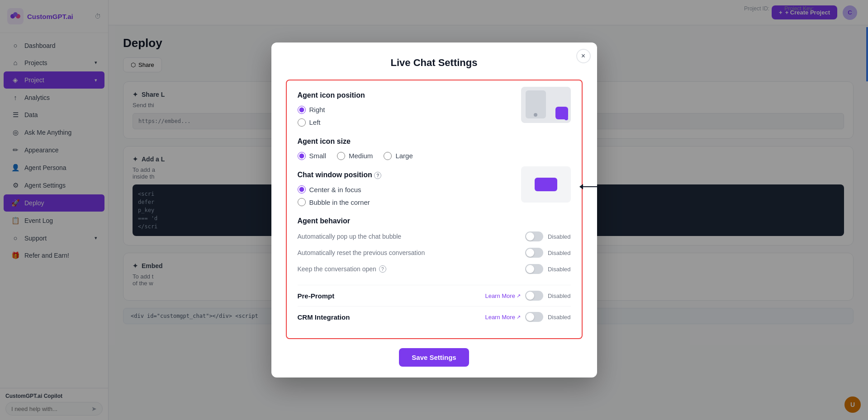 This screenshot has width=868, height=420. What do you see at coordinates (324, 317) in the screenshot?
I see `crm-integration-label: CRM Integration` at bounding box center [324, 317].